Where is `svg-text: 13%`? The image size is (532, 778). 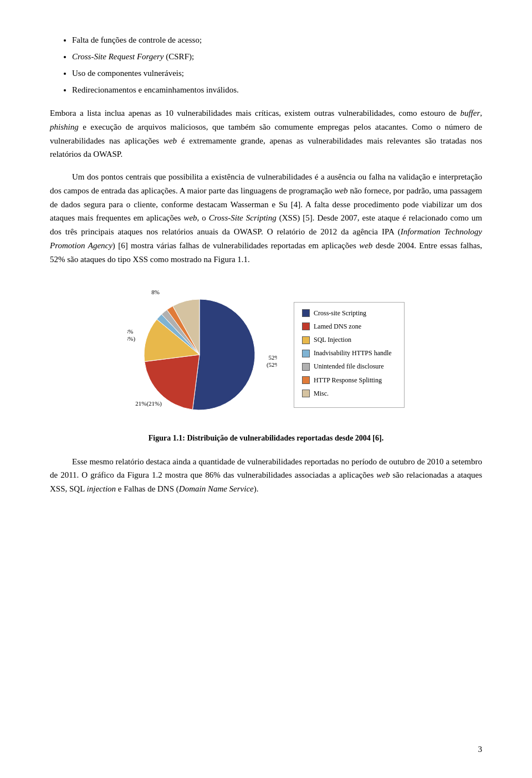 svg-text: 13% is located at coordinates (130, 332).